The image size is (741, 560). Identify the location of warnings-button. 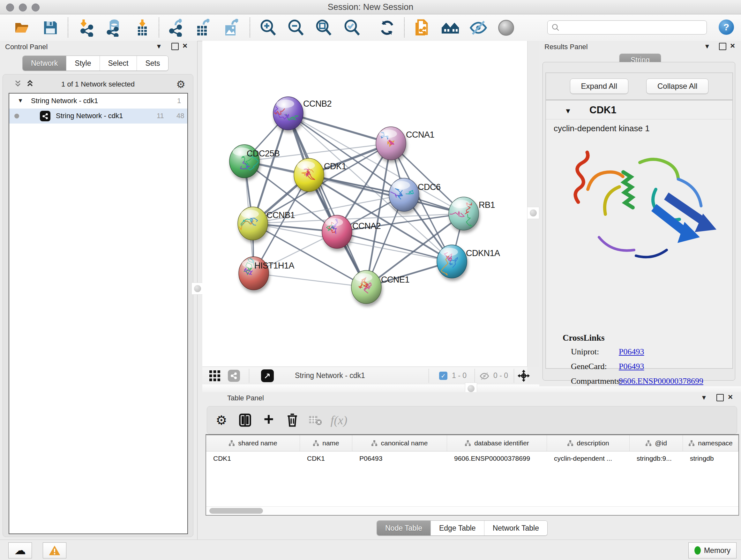
(55, 550).